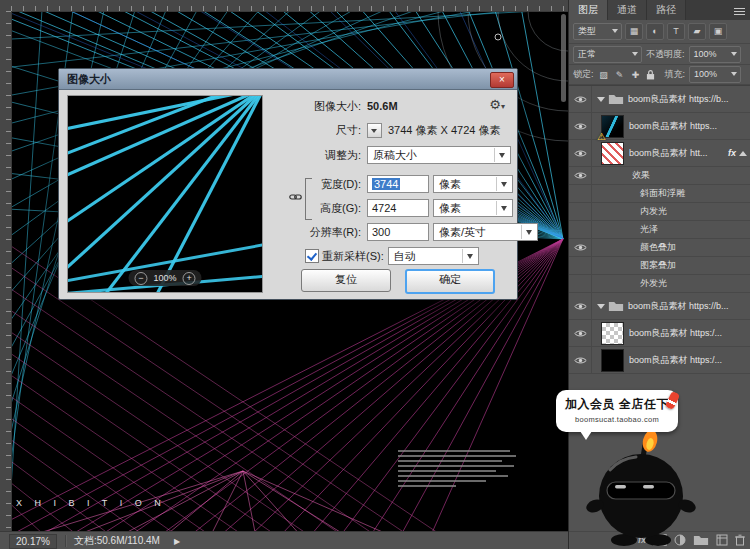  What do you see at coordinates (616, 99) in the screenshot?
I see `folder-icon` at bounding box center [616, 99].